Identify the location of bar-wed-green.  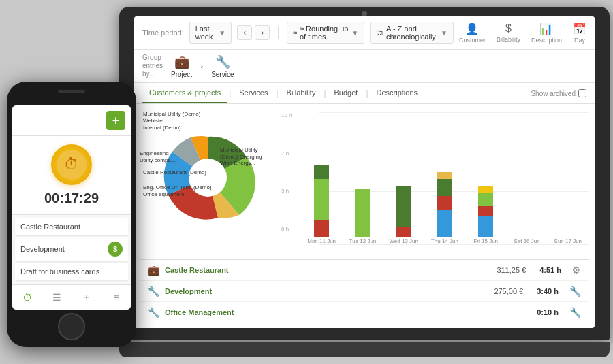
(404, 206).